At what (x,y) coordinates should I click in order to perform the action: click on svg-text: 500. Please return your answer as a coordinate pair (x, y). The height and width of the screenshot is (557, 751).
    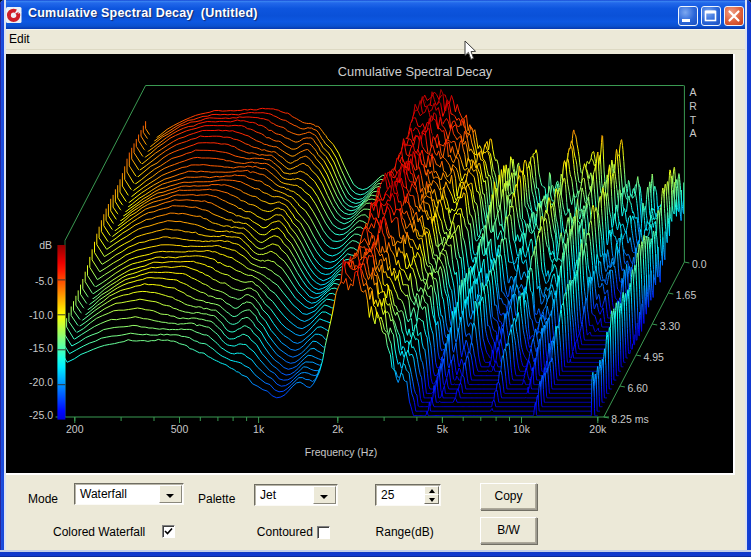
    Looking at the image, I should click on (180, 429).